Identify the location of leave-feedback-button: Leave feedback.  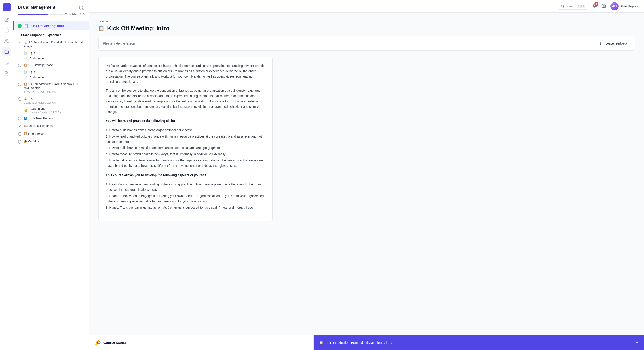
(614, 44).